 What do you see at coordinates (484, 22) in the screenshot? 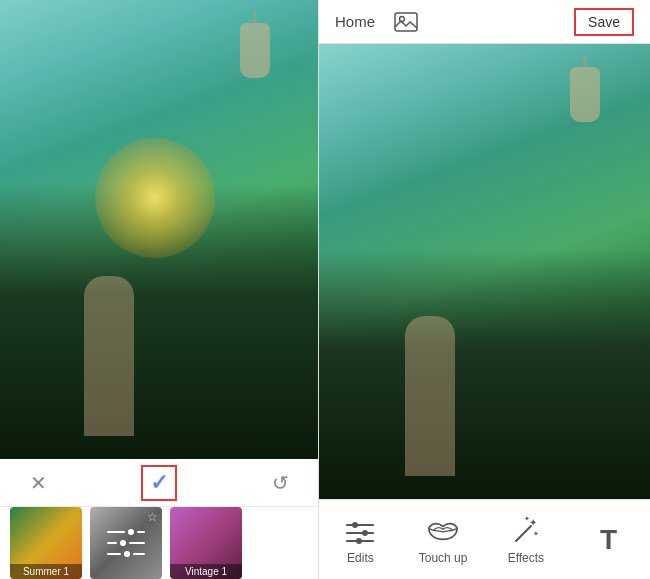
I see `right-header: Home Save` at bounding box center [484, 22].